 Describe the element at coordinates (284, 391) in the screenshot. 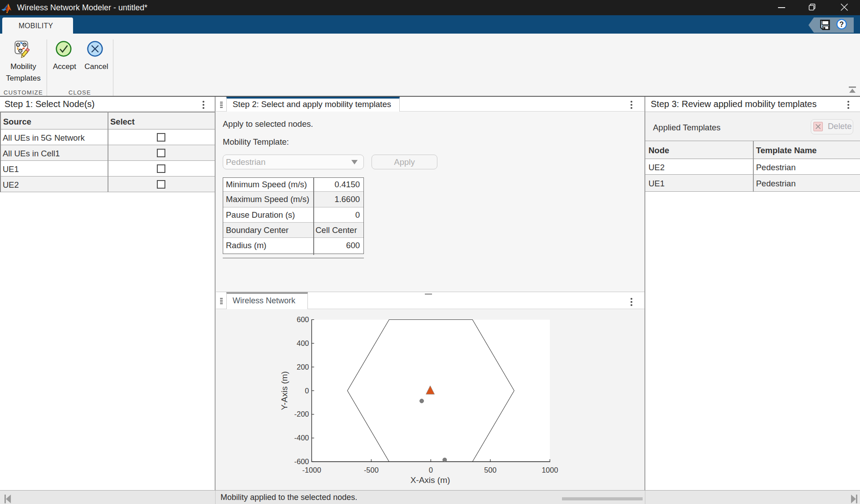

I see `svg-text: Y-Axis (m)` at that location.